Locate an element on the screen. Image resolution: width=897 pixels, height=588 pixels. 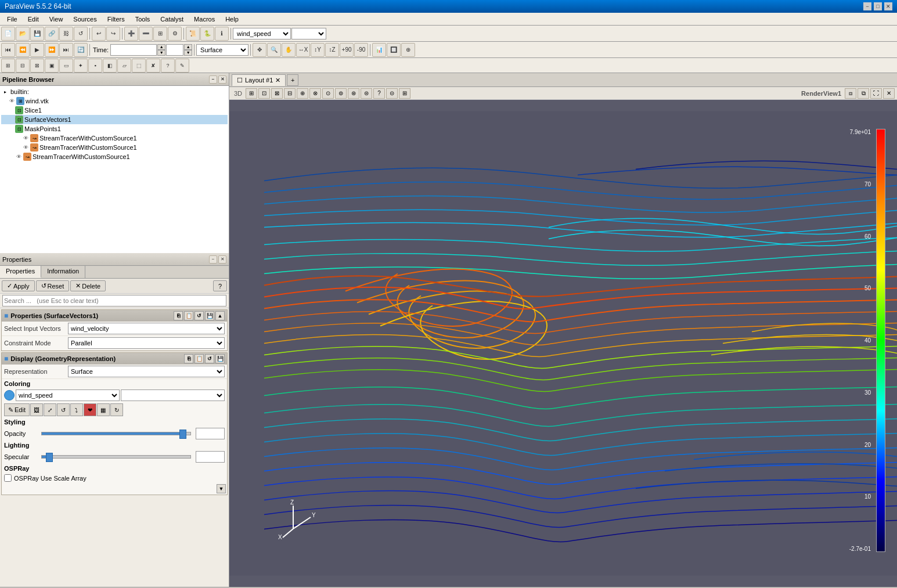
refresh-button: ↺ is located at coordinates (81, 34).